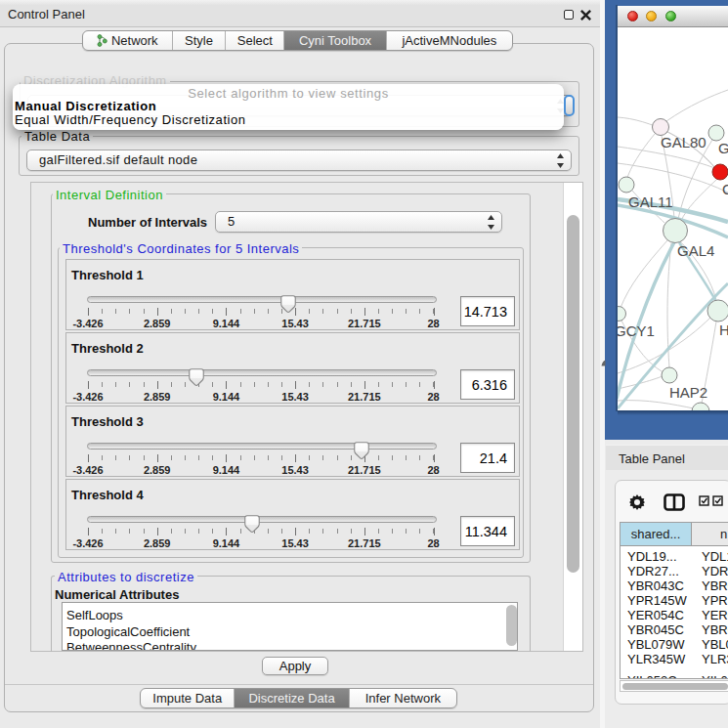 Image resolution: width=728 pixels, height=728 pixels. I want to click on svg-text: GAL11, so click(651, 201).